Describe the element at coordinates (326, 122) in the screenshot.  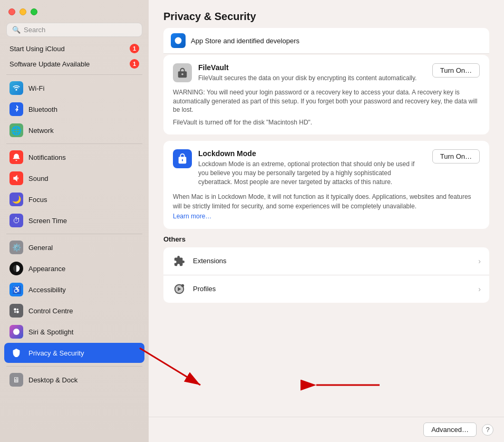
I see `filevault-info: FileVault is turned off for the disk "Ma…` at that location.